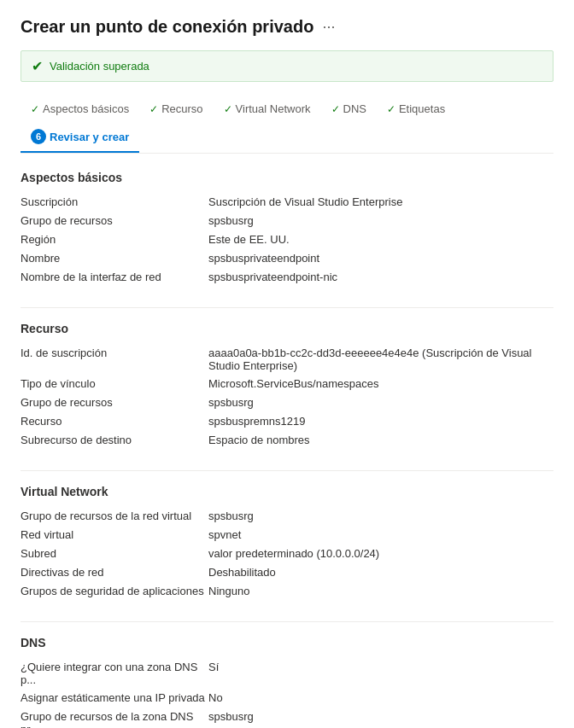 The width and height of the screenshot is (574, 728). Describe the element at coordinates (114, 422) in the screenshot. I see `field-label: Recurso` at that location.